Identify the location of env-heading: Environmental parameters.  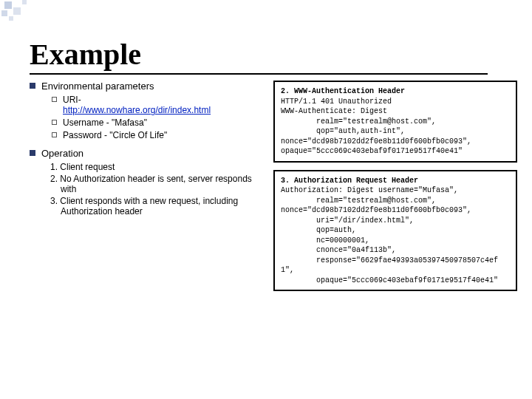
(148, 86).